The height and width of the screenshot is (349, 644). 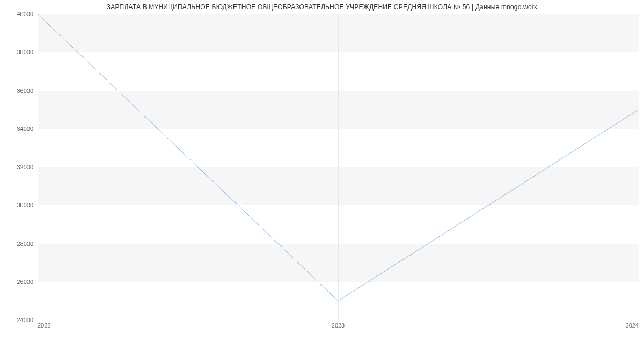 I want to click on y-axis-tick: 38000, so click(x=17, y=52).